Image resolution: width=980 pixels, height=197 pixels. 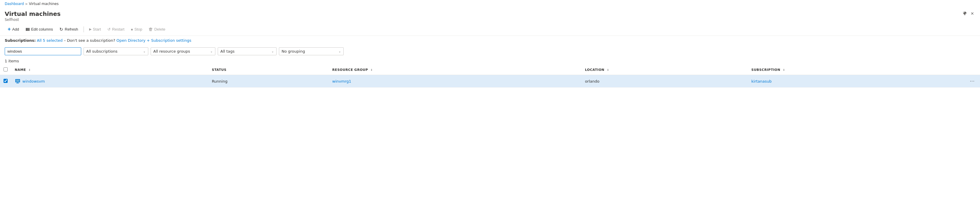 What do you see at coordinates (138, 29) in the screenshot?
I see `stop-label: Stop` at bounding box center [138, 29].